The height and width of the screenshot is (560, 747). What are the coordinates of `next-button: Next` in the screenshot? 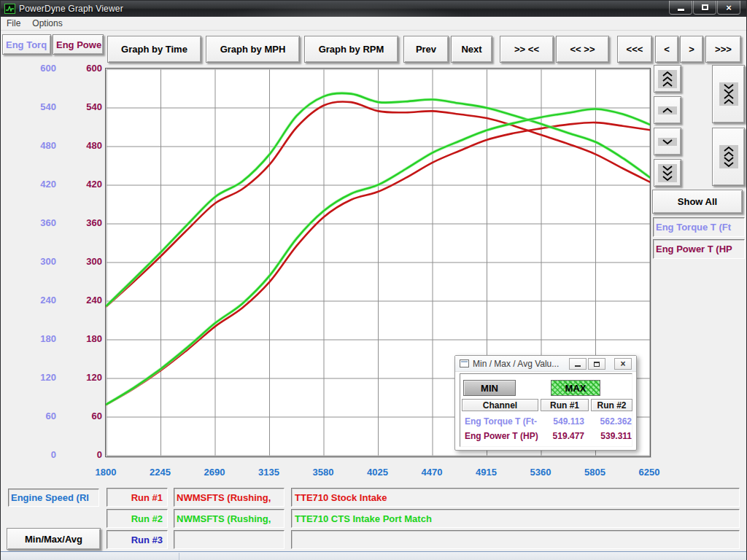 It's located at (471, 50).